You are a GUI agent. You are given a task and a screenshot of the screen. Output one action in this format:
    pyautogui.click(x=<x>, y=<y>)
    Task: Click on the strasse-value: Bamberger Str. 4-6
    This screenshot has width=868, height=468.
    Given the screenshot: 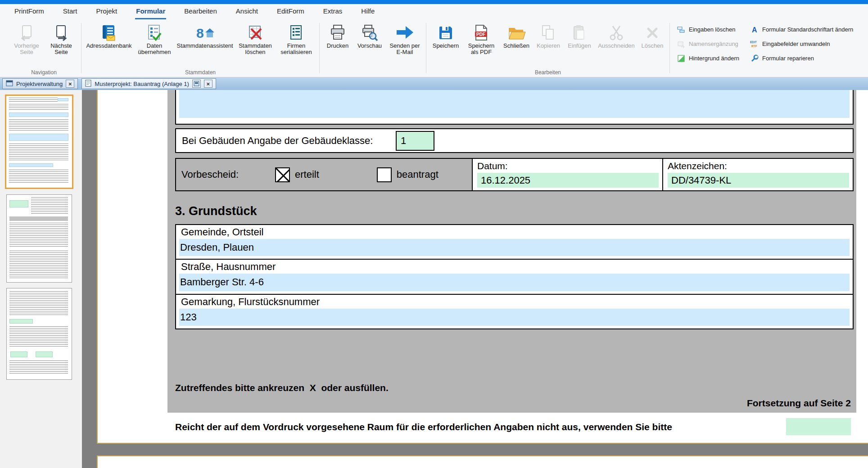 What is the action you would take?
    pyautogui.click(x=222, y=282)
    